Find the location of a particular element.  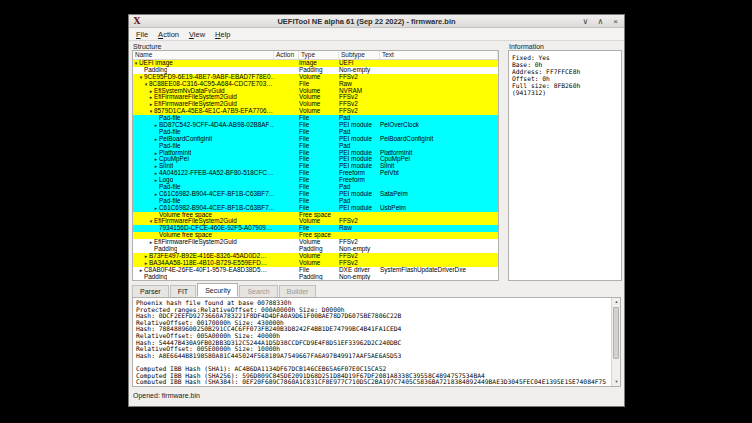

tree-row: ▸PlatformInitFilePEI modulePlatformInit is located at coordinates (316, 154).